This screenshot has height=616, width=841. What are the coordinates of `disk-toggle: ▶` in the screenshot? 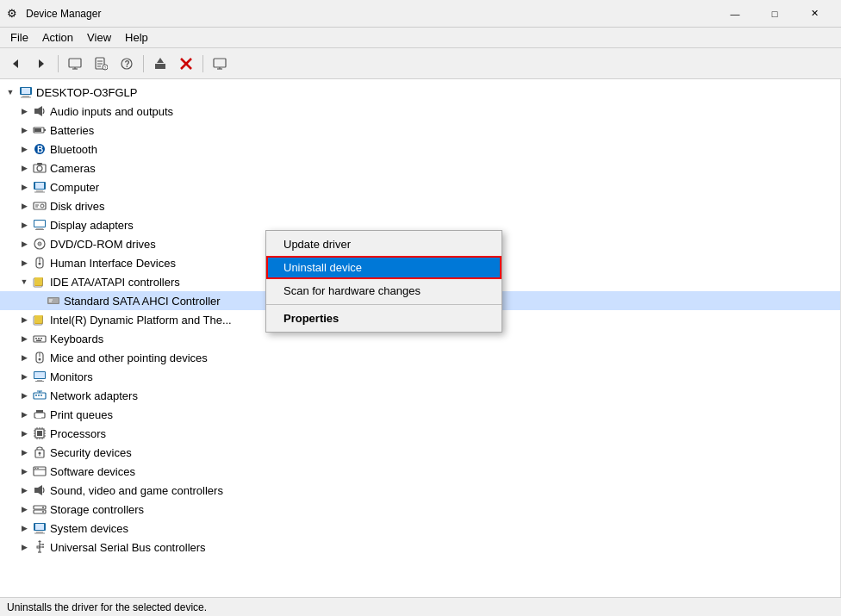 It's located at (24, 206).